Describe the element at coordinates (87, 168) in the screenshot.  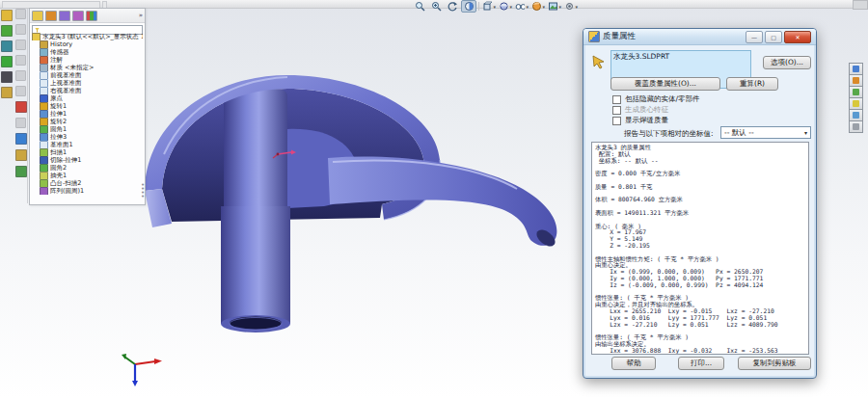
I see `tree-item: 圆角2` at that location.